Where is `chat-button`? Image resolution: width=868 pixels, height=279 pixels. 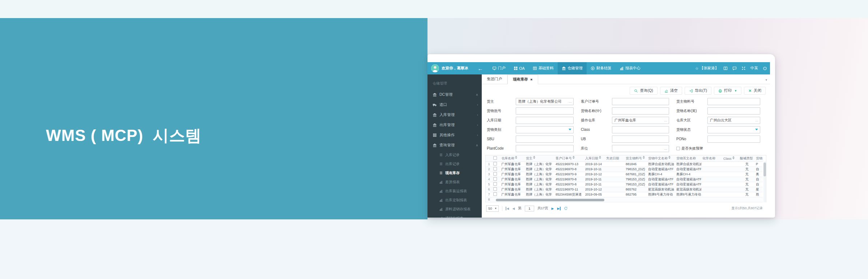 chat-button is located at coordinates (735, 68).